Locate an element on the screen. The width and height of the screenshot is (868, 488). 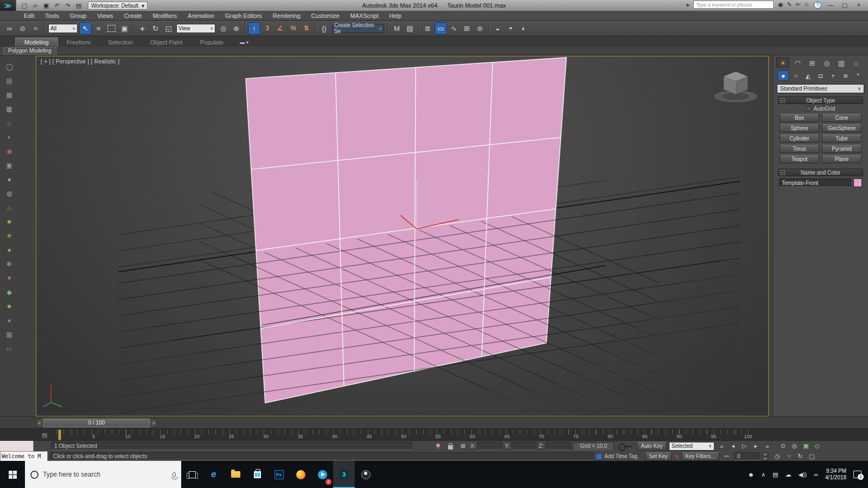
file-explorer-icon is located at coordinates (235, 474).